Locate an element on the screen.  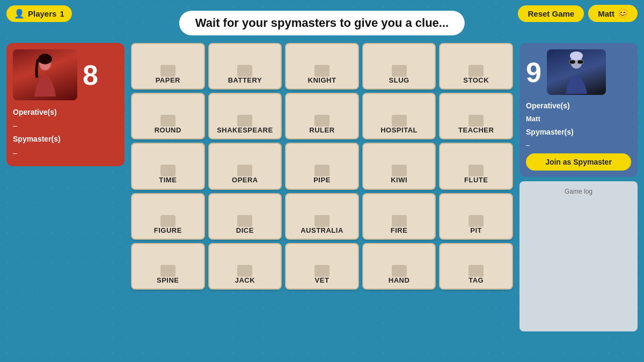
right-panel-labels: Operative(s) Matt Spymaster(s) – is located at coordinates (579, 125).